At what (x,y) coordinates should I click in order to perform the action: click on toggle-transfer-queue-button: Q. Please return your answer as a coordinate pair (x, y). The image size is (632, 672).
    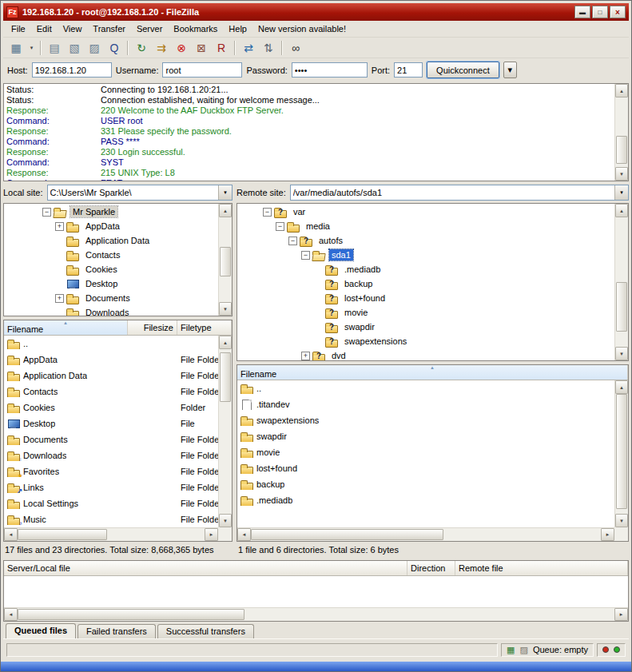
    Looking at the image, I should click on (114, 48).